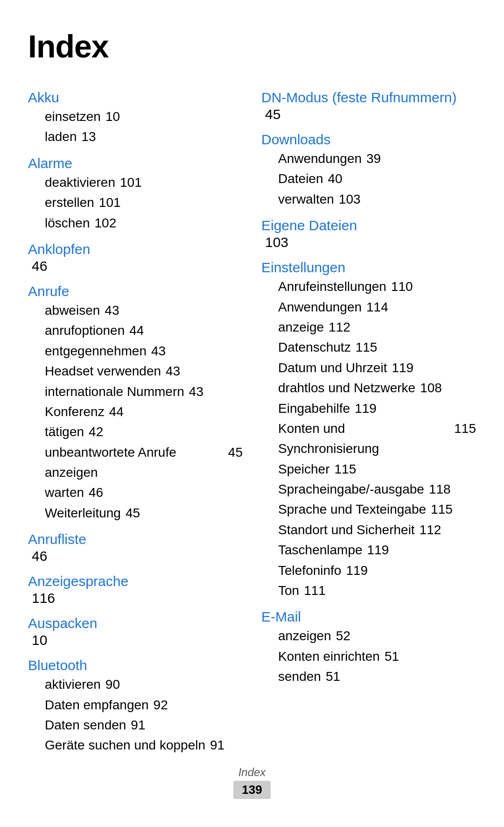 Image resolution: width=504 pixels, height=827 pixels. What do you see at coordinates (335, 178) in the screenshot?
I see `sub-entry-page: 40` at bounding box center [335, 178].